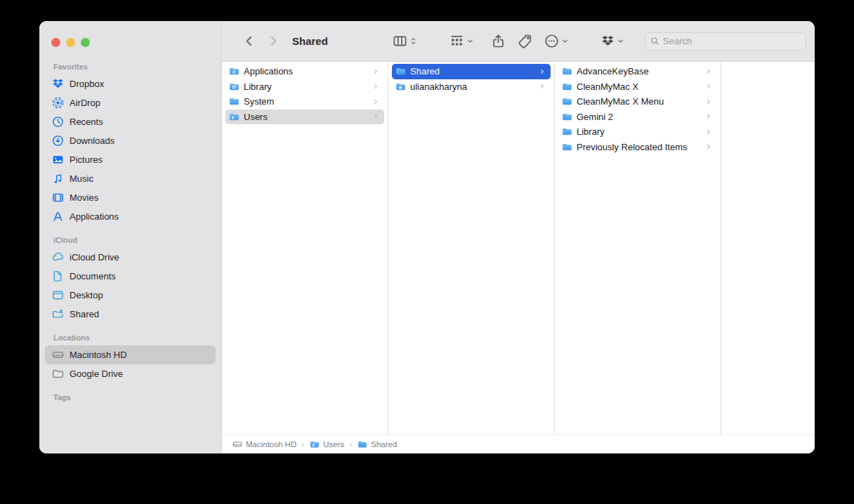  I want to click on column-item-label: Applications, so click(306, 72).